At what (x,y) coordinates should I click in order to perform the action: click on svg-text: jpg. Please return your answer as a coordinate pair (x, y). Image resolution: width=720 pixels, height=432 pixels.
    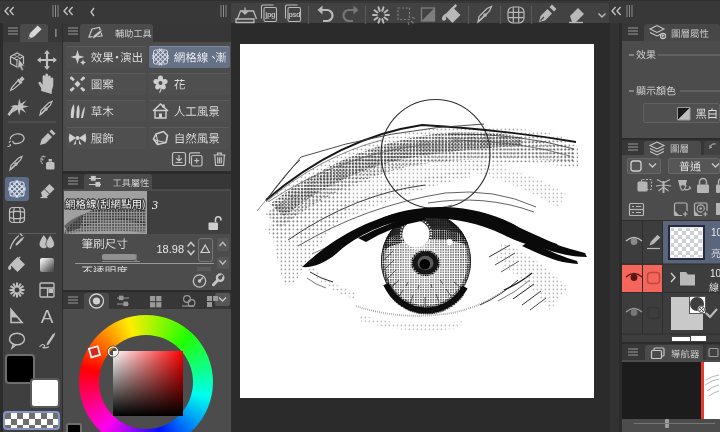
    Looking at the image, I should click on (270, 14).